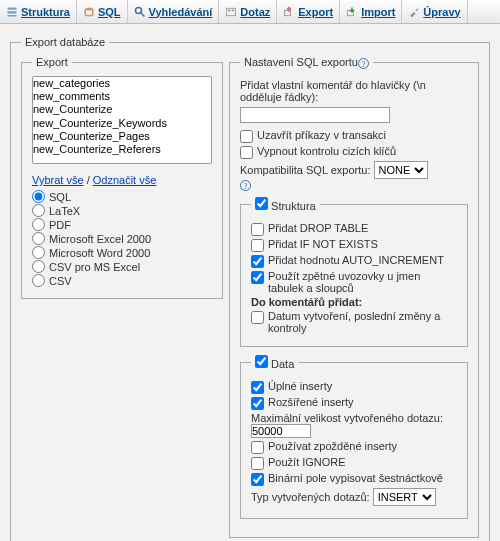  I want to click on format-radio-latex, so click(38, 210).